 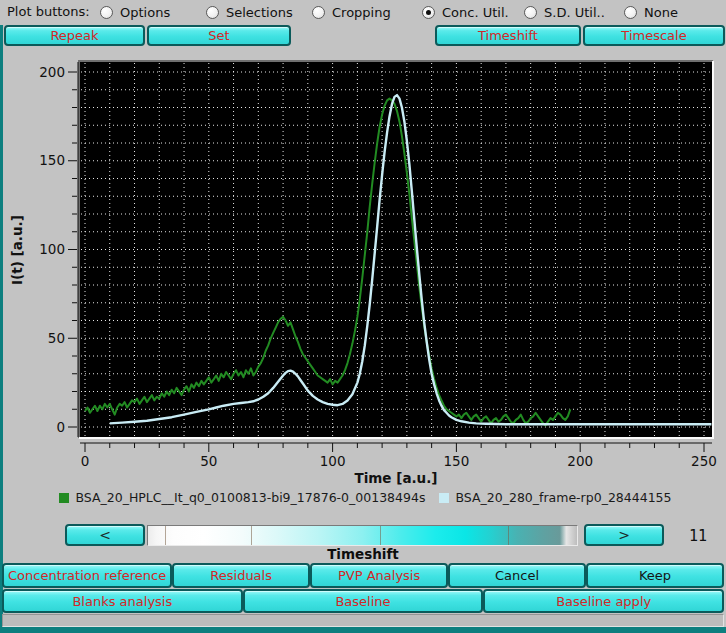 What do you see at coordinates (363, 554) in the screenshot?
I see `timeshift-wheel-label: Timeshift` at bounding box center [363, 554].